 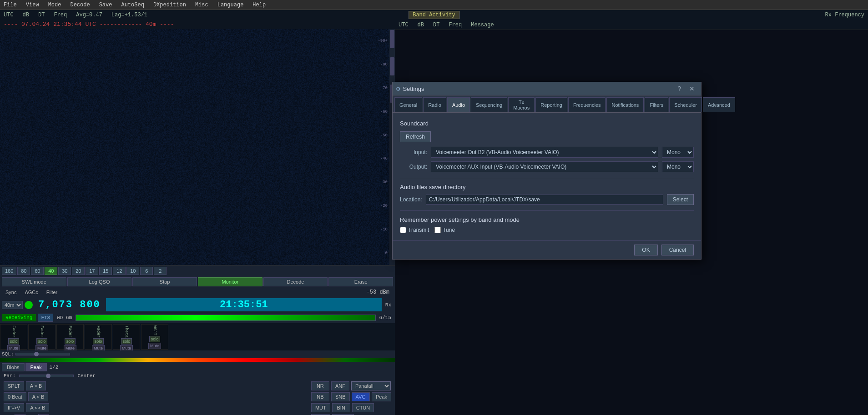 What do you see at coordinates (10, 5) in the screenshot?
I see `menu-file: File` at bounding box center [10, 5].